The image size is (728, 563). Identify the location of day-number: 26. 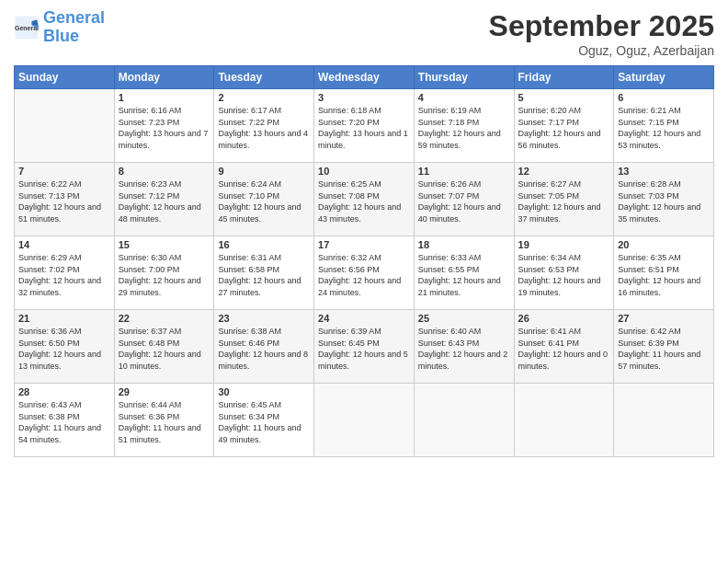
(564, 318).